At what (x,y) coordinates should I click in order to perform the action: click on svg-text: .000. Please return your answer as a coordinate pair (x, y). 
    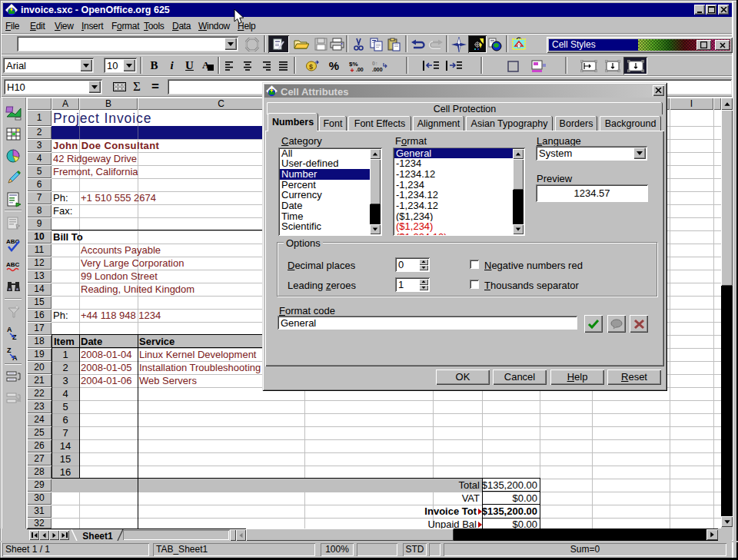
    Looking at the image, I should click on (377, 69).